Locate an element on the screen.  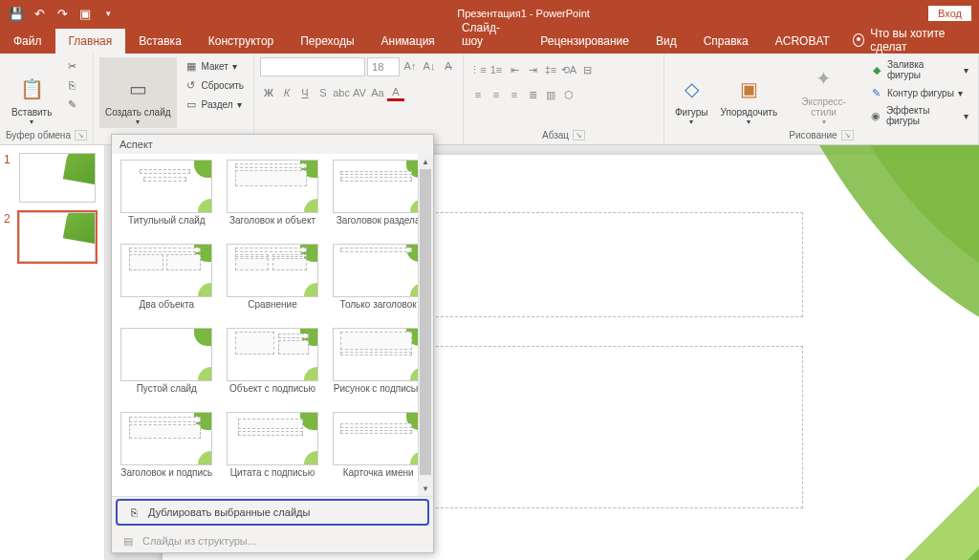
shape-outline-button: ✎Контур фигуры ▾ is located at coordinates (920, 93).